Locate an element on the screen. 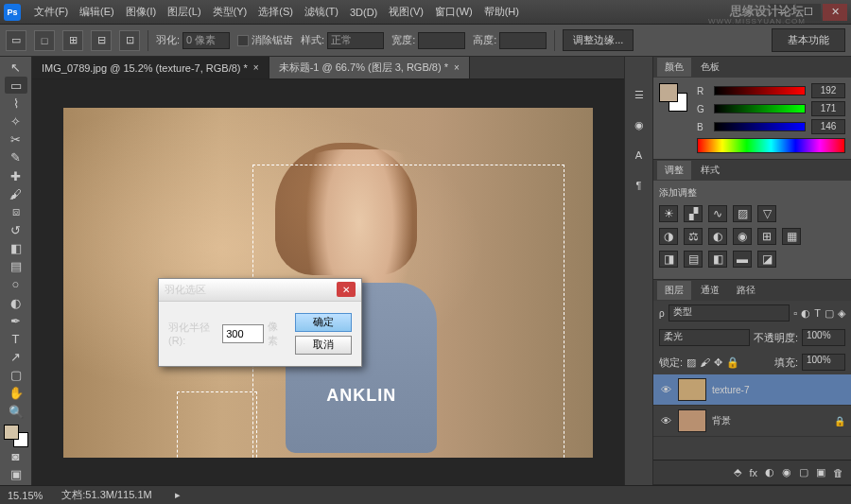  color-swatches is located at coordinates (16, 436).